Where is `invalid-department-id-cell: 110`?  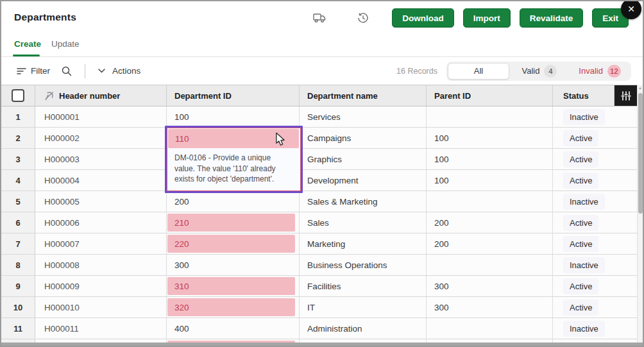
invalid-department-id-cell: 110 is located at coordinates (233, 139).